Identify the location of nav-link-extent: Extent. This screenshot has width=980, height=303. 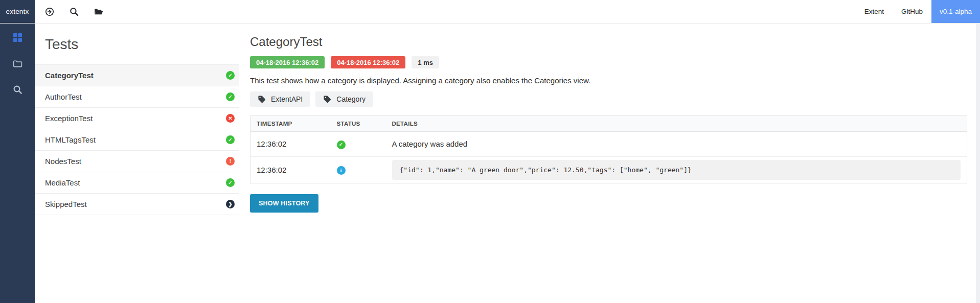
(874, 11).